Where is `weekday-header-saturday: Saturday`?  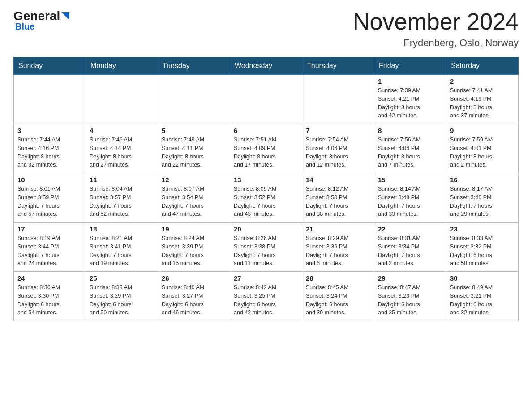 weekday-header-saturday: Saturday is located at coordinates (483, 66).